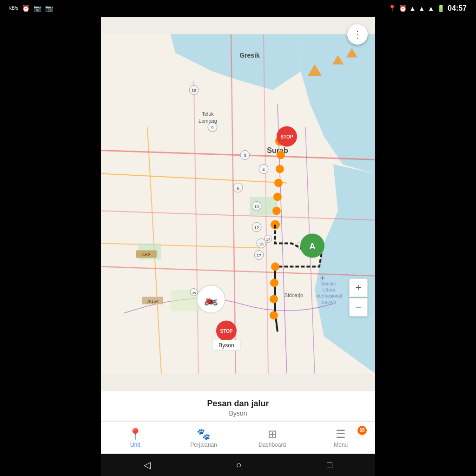 Image resolution: width=476 pixels, height=476 pixels. Describe the element at coordinates (238, 8) in the screenshot. I see `status-bar: kB/s ⏰ 📷 📷 📍 ⏰ ▲ ▲ ▲ 🔋 04:57` at that location.